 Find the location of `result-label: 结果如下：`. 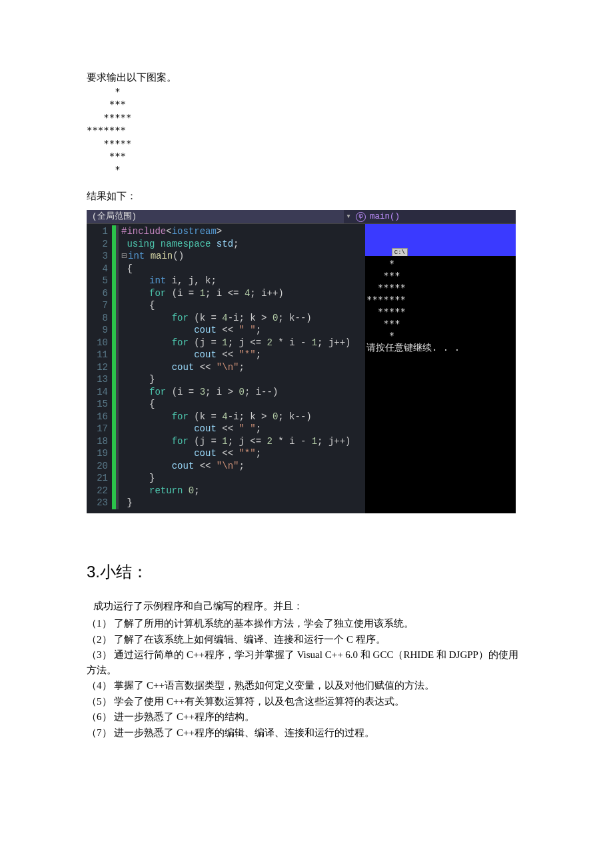

result-label: 结果如下： is located at coordinates (306, 196).